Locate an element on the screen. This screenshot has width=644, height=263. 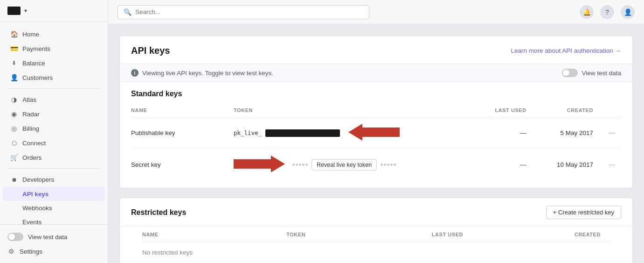
sidebar-item-customers: 👤 Customers is located at coordinates (54, 78).